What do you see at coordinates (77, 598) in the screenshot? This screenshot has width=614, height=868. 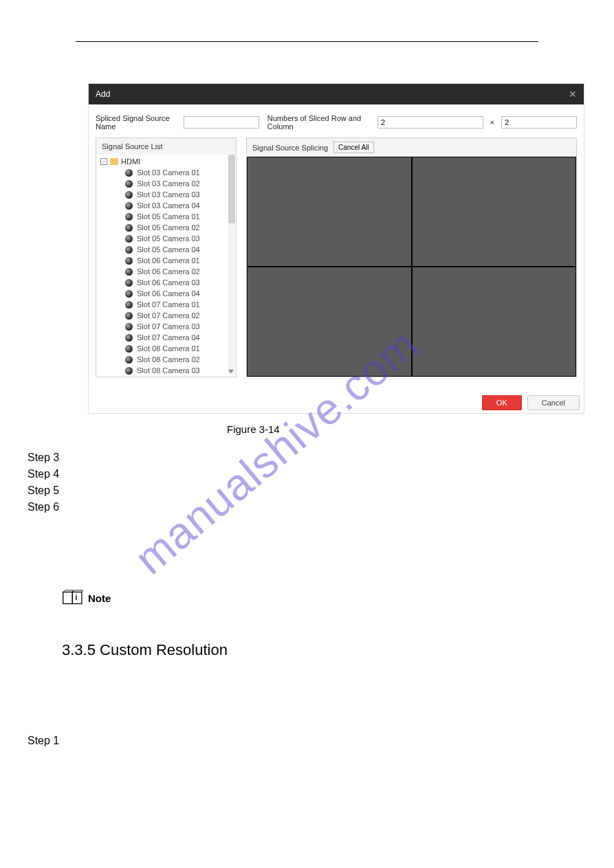 I see `svg-text: i` at bounding box center [77, 598].